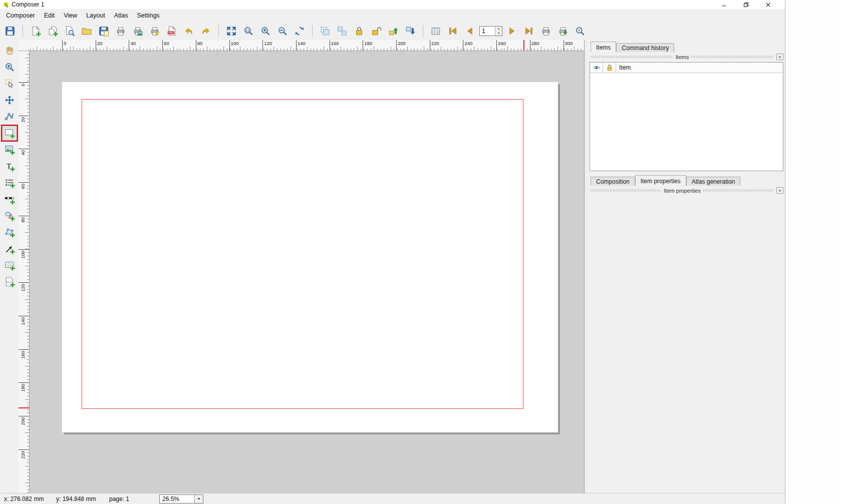  What do you see at coordinates (70, 31) in the screenshot?
I see `composer-manager-button` at bounding box center [70, 31].